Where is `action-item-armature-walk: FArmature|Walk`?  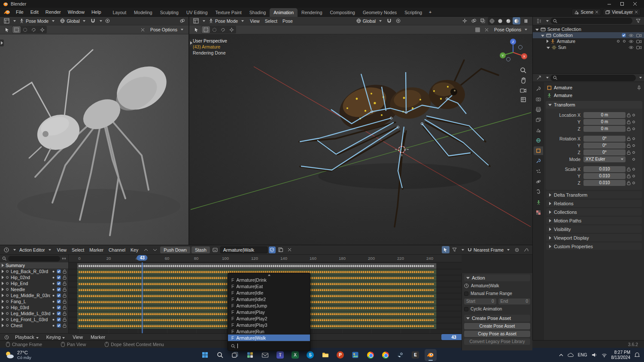
action-item-armature-walk: FArmature|Walk is located at coordinates (269, 338).